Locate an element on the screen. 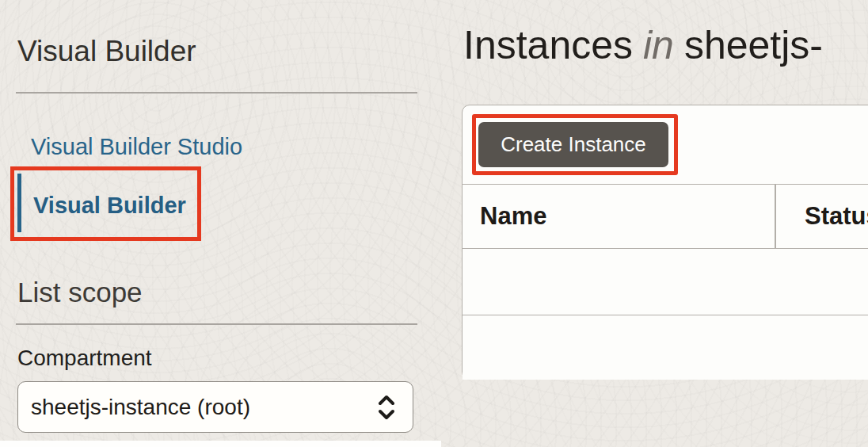 This screenshot has height=447, width=868. page-title-instances: Instances is located at coordinates (548, 45).